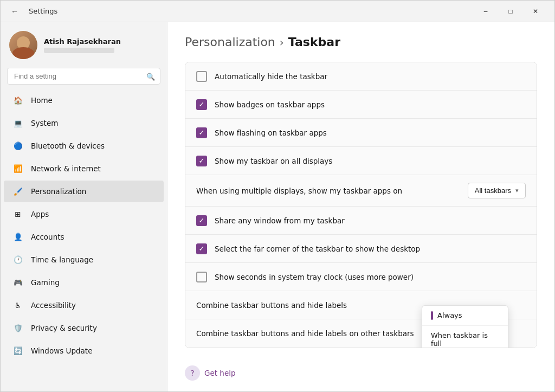 The image size is (555, 392). I want to click on sidebar-item-home: 🏠 Home, so click(83, 100).